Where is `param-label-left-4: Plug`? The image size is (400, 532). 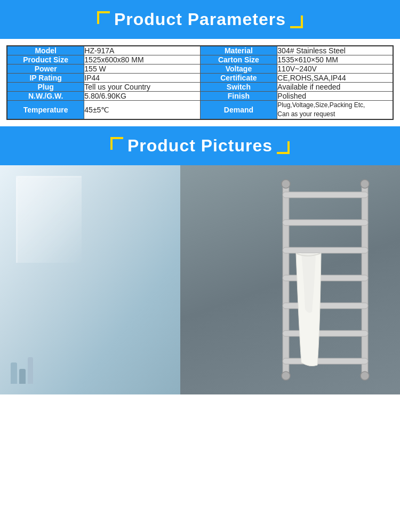
param-label-left-4: Plug is located at coordinates (46, 87).